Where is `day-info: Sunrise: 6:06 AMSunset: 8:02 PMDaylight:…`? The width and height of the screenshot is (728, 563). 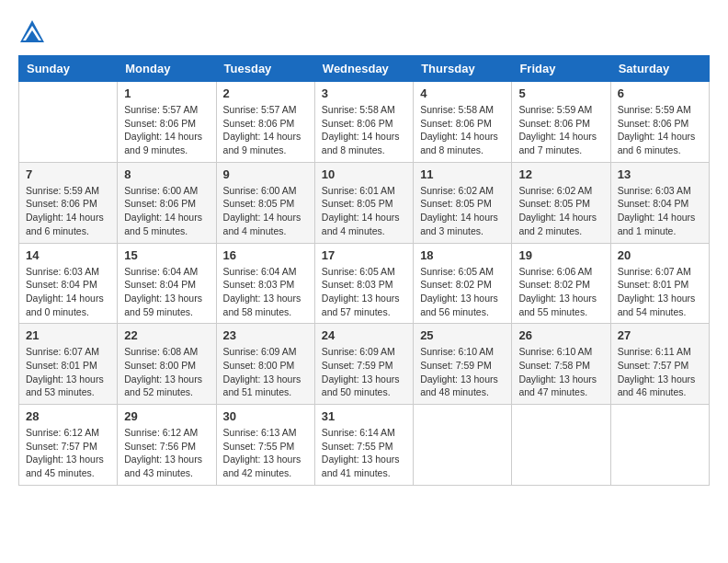
day-info: Sunrise: 6:06 AMSunset: 8:02 PMDaylight:… is located at coordinates (561, 293).